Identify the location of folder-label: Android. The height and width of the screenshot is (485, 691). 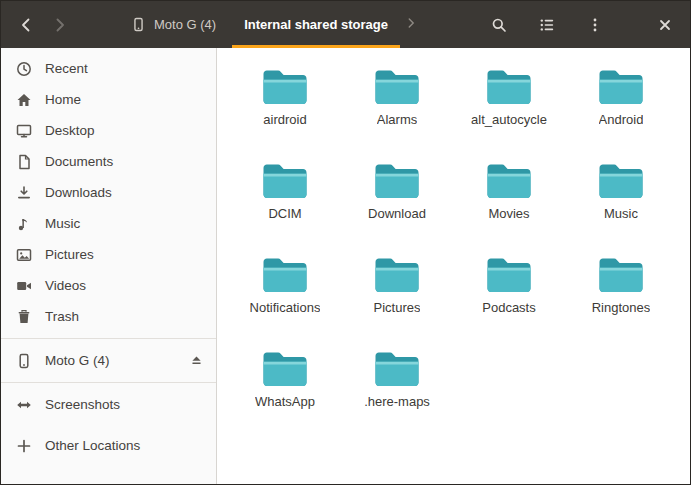
(622, 120).